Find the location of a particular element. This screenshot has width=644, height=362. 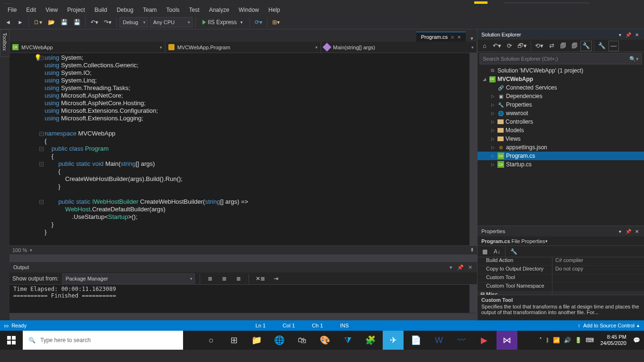

clear-output-icon: ✕≣ is located at coordinates (260, 279).